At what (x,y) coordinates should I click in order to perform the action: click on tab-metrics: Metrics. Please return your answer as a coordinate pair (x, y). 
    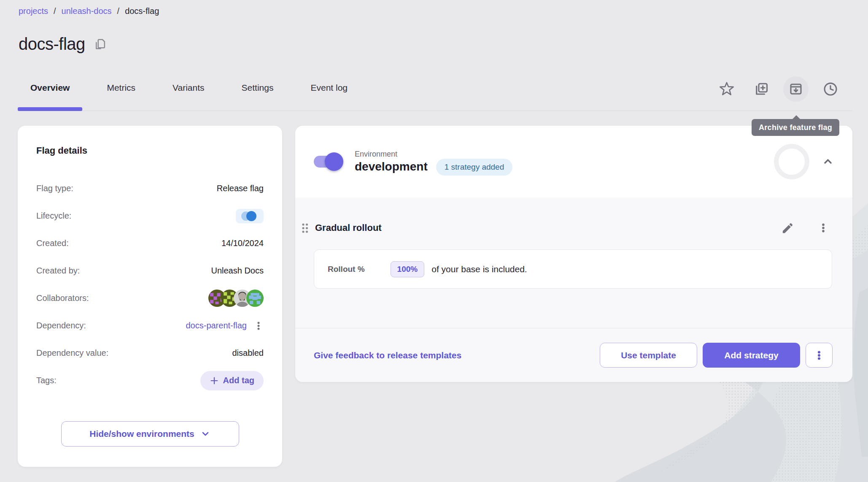
    Looking at the image, I should click on (121, 88).